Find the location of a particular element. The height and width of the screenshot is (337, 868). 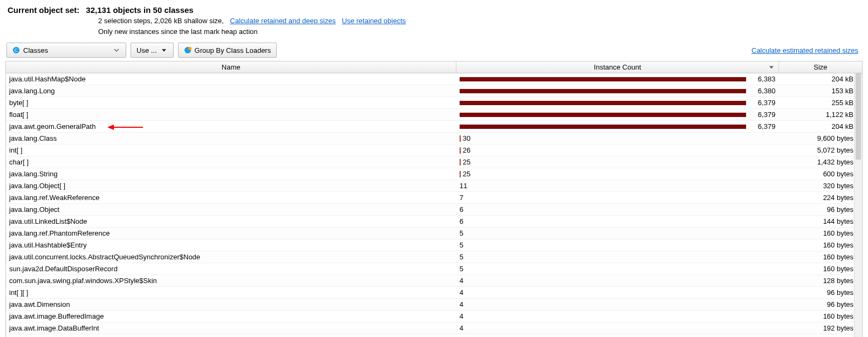

table-row: java.awt.geom.GeneralPath6,379204 kB is located at coordinates (434, 127).